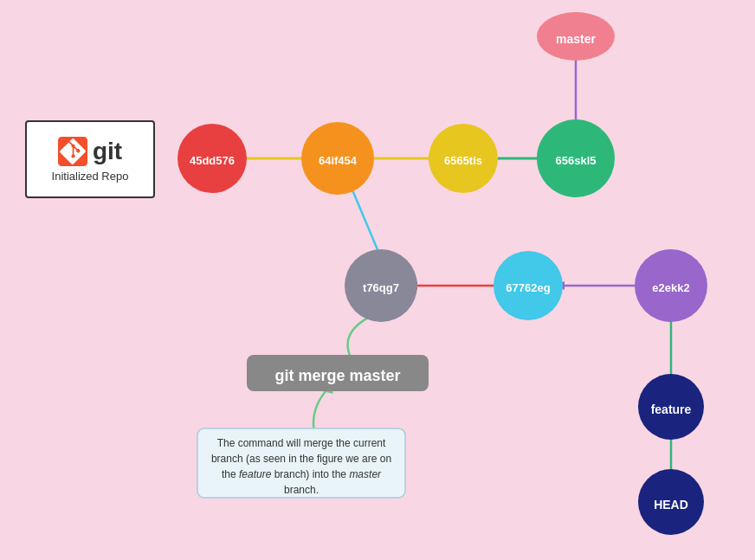 This screenshot has width=755, height=560. Describe the element at coordinates (670, 287) in the screenshot. I see `svg-text: e2ekk2` at that location.